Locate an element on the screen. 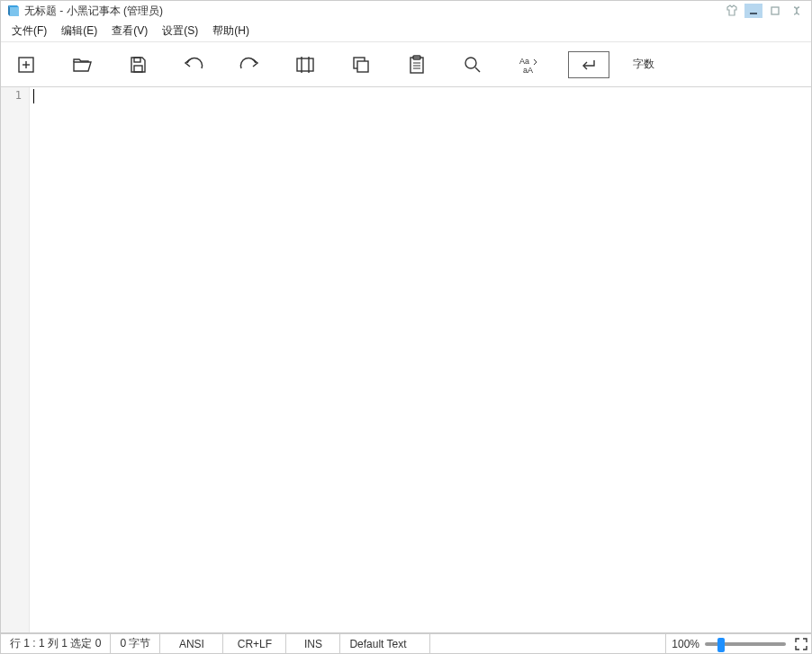 The height and width of the screenshot is (654, 812). close-button is located at coordinates (797, 11).